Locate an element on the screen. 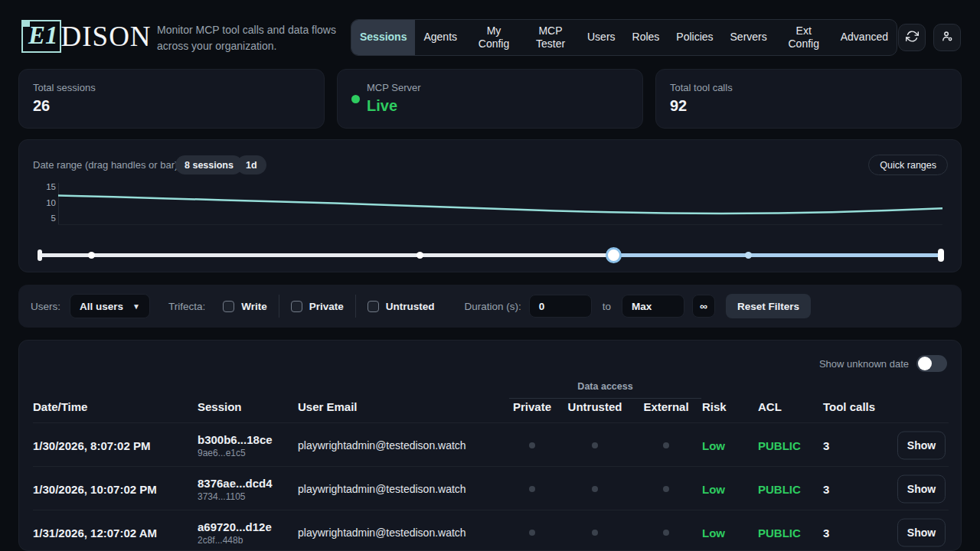 The image size is (980, 551). row-datetime: 1/31/2026, 12:07:02 AM is located at coordinates (95, 533).